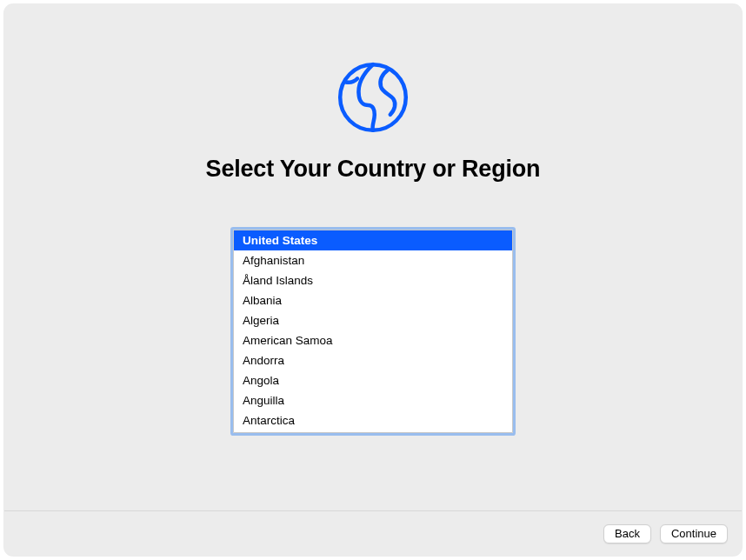  Describe the element at coordinates (373, 400) in the screenshot. I see `country-option: Anguilla` at that location.